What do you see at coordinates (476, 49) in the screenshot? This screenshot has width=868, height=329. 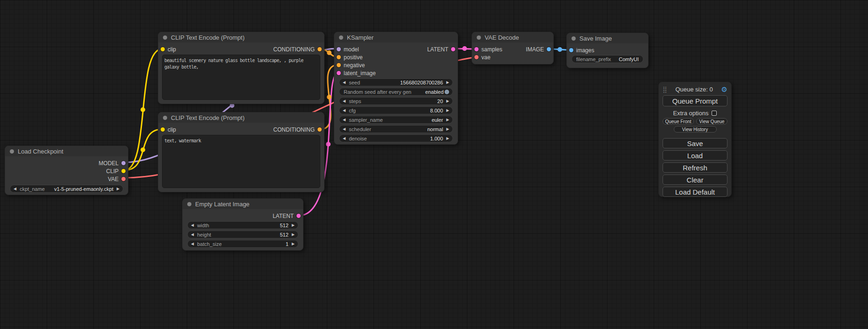 I see `samples-input-port` at bounding box center [476, 49].